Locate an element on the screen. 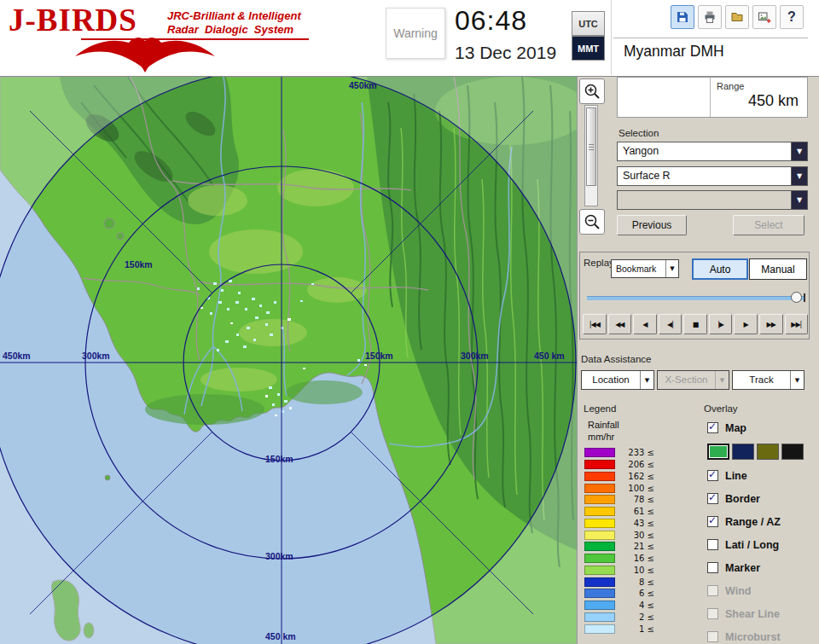  help-button: ? is located at coordinates (792, 17).